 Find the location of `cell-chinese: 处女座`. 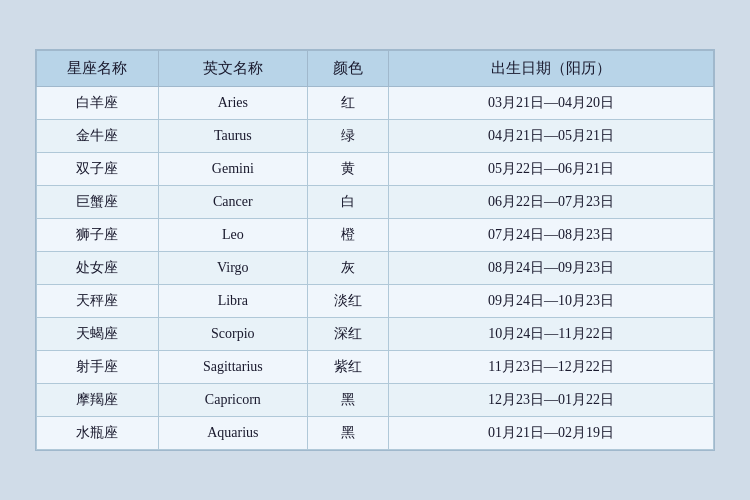

cell-chinese: 处女座 is located at coordinates (98, 268).